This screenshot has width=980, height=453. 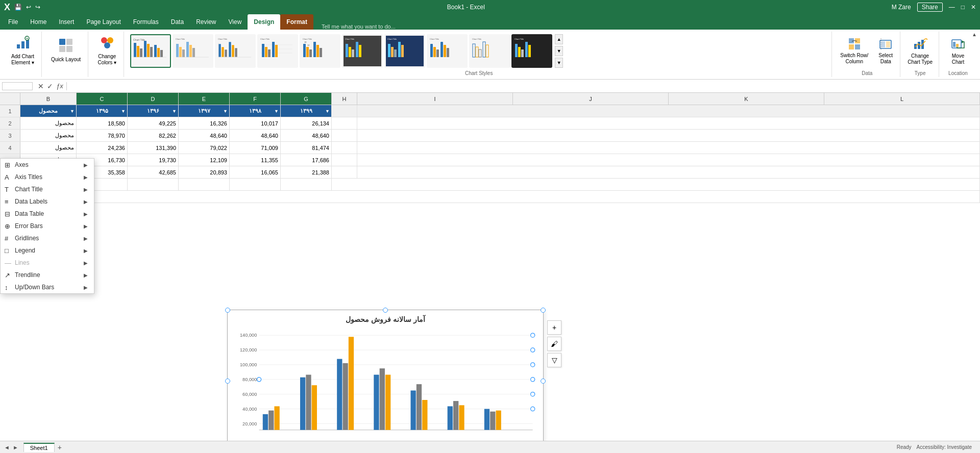 I want to click on sheet-tab-sheet1: Sheet1, so click(x=39, y=447).